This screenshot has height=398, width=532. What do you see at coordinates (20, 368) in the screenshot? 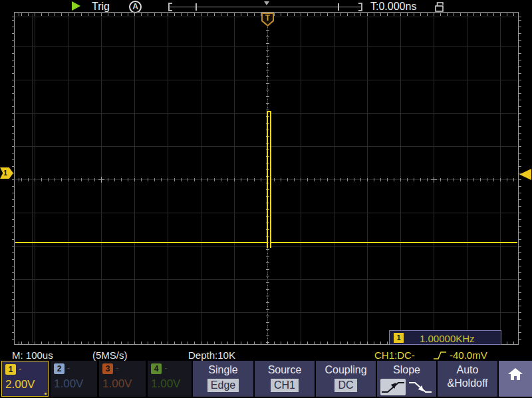
I see `channel-1-coupling-dash: -` at bounding box center [20, 368].